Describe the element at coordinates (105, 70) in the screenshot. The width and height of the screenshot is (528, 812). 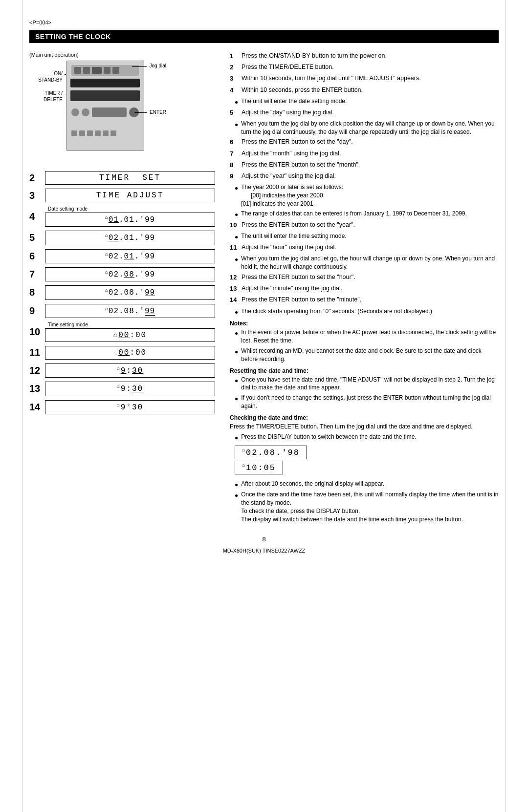
I see `top-buttons-row` at that location.